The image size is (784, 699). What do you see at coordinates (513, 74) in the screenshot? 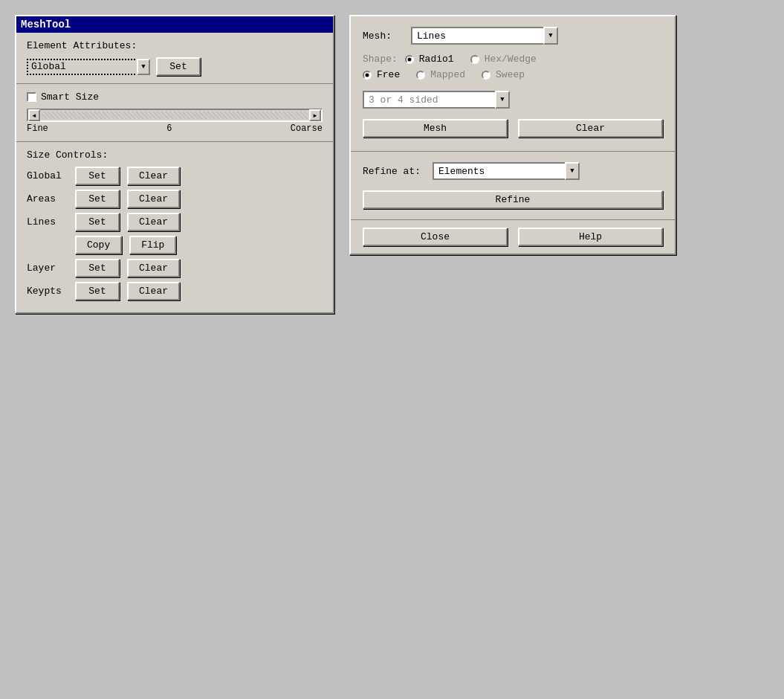
I see `mesh-type-row: Free Mapped Sweep` at bounding box center [513, 74].